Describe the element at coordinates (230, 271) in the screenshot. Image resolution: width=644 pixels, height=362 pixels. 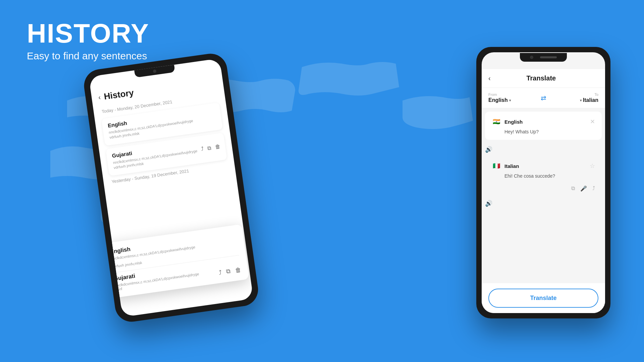
I see `popup-actions: ⤴ ⧉ 🗑` at that location.